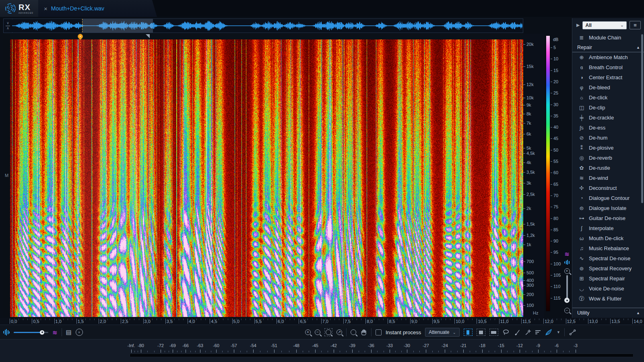  What do you see at coordinates (494, 332) in the screenshot?
I see `frequency-selection-tool` at bounding box center [494, 332].